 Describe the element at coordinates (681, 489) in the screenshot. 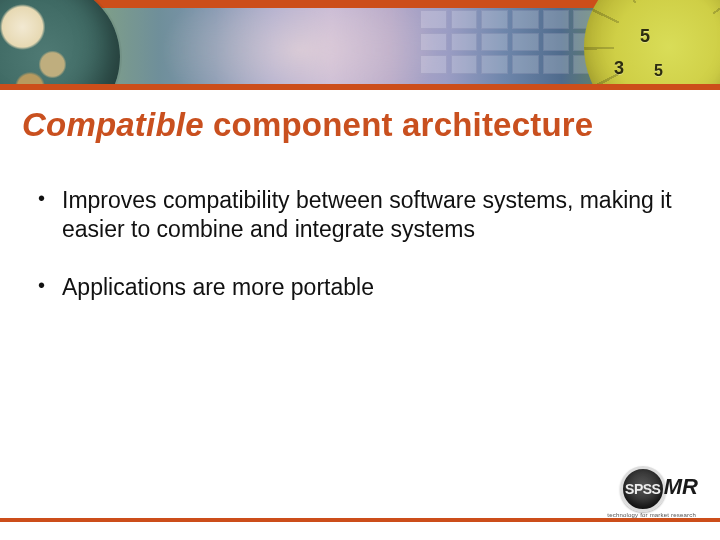

I see `logo-suffix: MR` at that location.